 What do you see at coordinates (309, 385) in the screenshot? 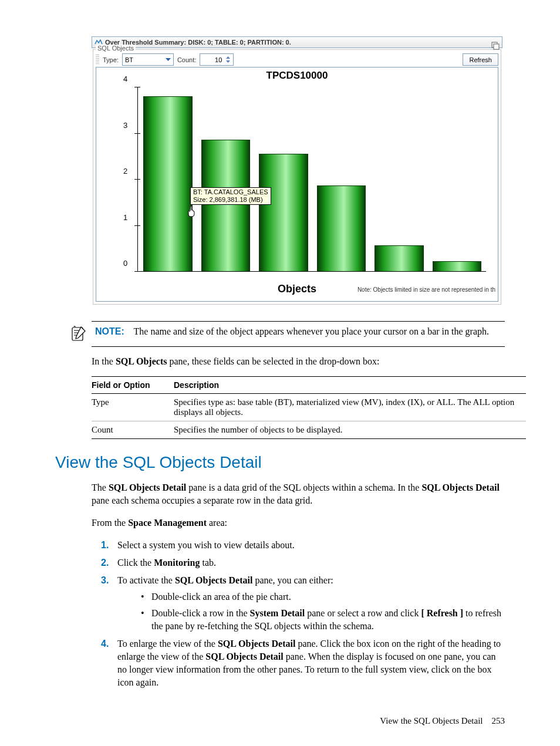
I see `table-header-row: Field or Option Description` at bounding box center [309, 385].